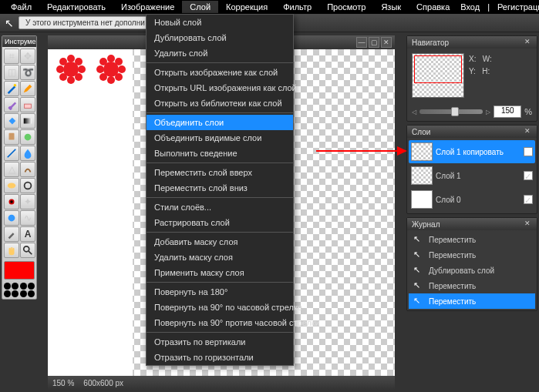 The height and width of the screenshot is (392, 539). I want to click on blur-tool, so click(28, 153).